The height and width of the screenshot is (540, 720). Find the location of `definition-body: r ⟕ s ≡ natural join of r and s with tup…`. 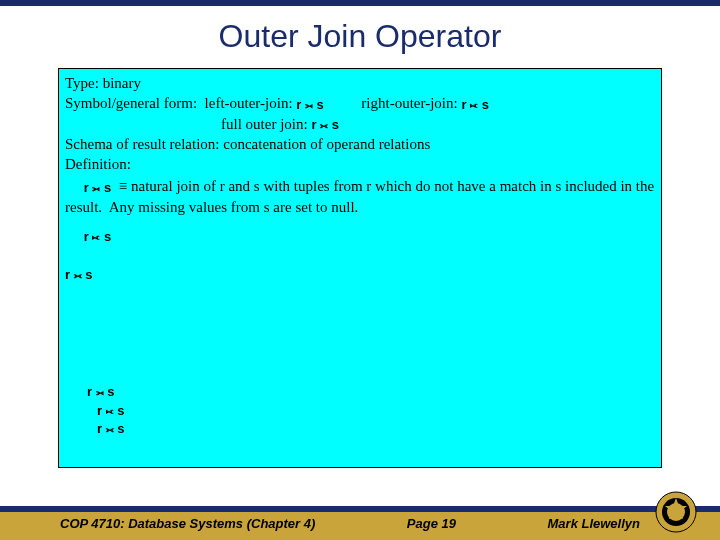

definition-body: r ⟕ s ≡ natural join of r and s with tup… is located at coordinates (360, 196).